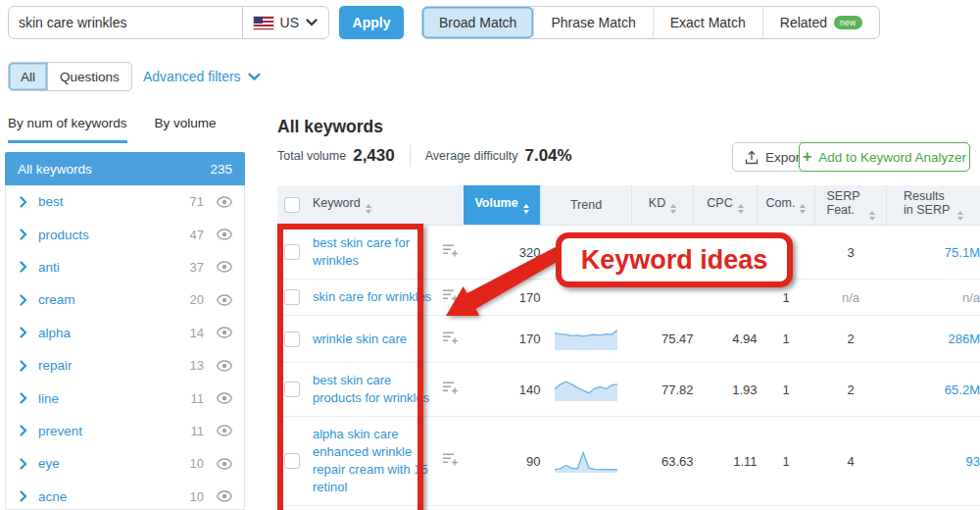  I want to click on summary-stats: Total volume 2,430 Average difficulty 7.…, so click(425, 156).